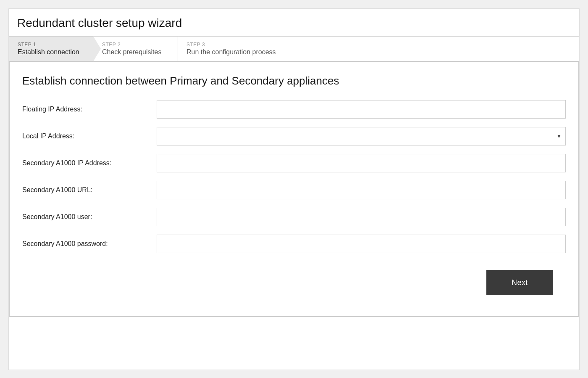 The height and width of the screenshot is (378, 588). Describe the element at coordinates (361, 109) in the screenshot. I see `input-floating-ip` at that location.